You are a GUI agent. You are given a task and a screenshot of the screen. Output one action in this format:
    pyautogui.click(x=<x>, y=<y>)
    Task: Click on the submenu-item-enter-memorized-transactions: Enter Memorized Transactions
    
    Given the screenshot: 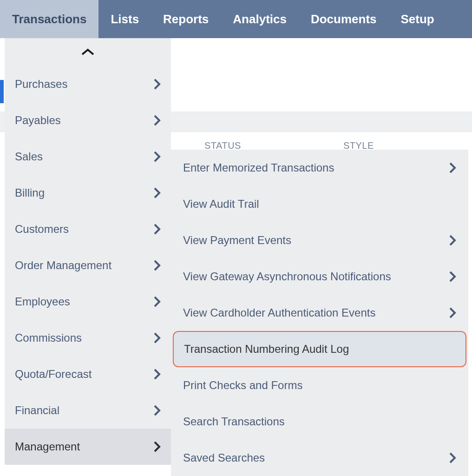 What is the action you would take?
    pyautogui.click(x=320, y=168)
    